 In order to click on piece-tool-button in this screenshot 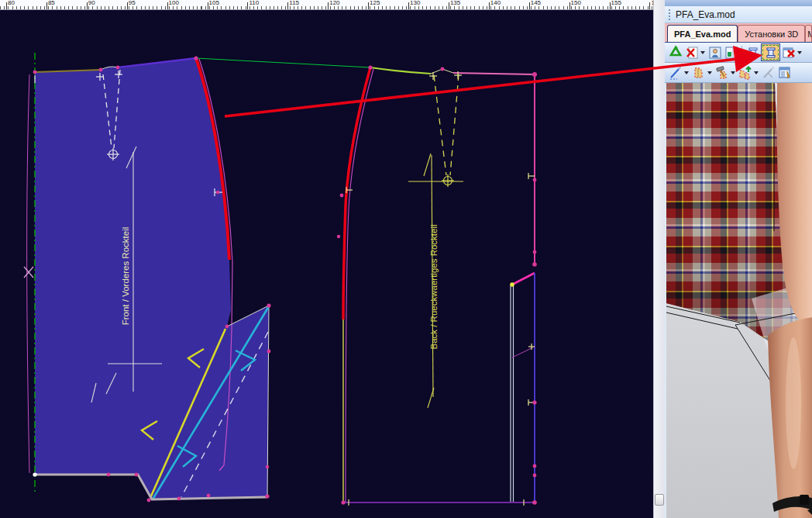, I will do `click(699, 73)`.